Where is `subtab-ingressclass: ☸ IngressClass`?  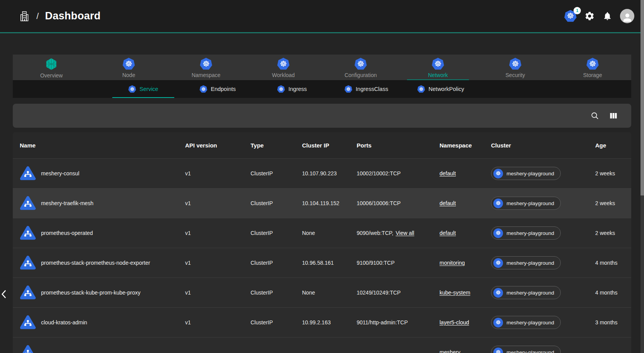
subtab-ingressclass: ☸ IngressClass is located at coordinates (366, 89).